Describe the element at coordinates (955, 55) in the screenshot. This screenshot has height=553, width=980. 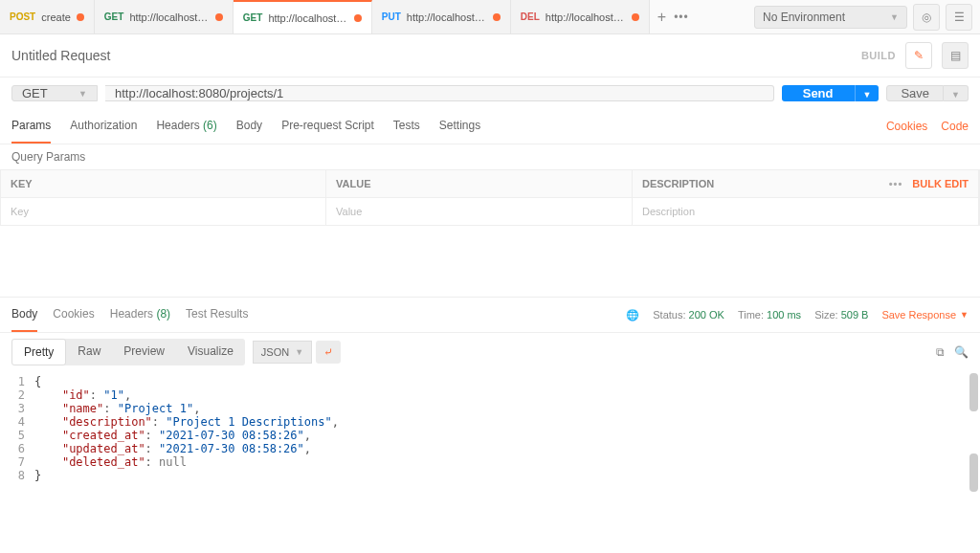
I see `comment-icon: ▤` at that location.